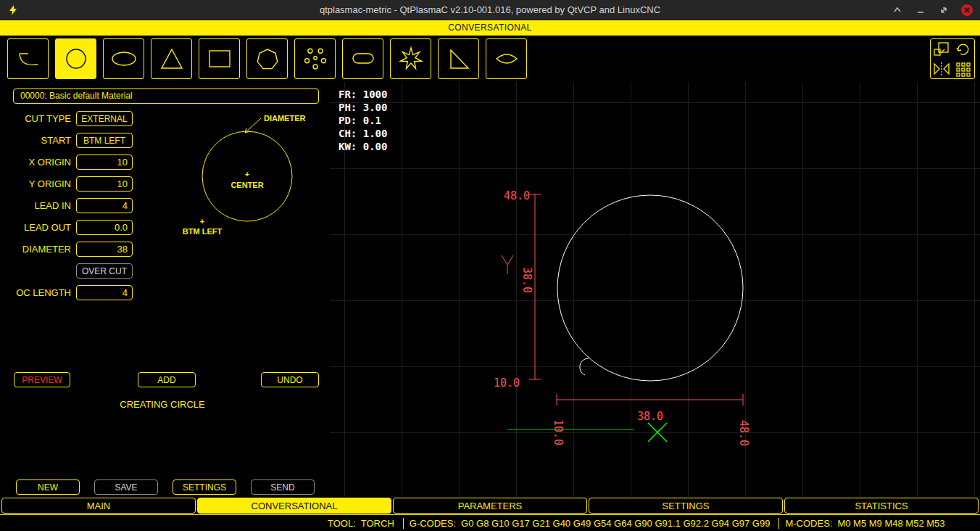 The width and height of the screenshot is (980, 531). What do you see at coordinates (267, 59) in the screenshot?
I see `shape-polygon-button` at bounding box center [267, 59].